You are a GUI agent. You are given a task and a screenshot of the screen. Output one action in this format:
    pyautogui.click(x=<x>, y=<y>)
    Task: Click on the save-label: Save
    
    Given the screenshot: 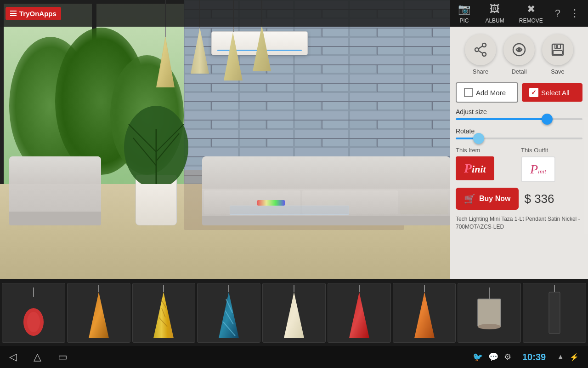 What is the action you would take?
    pyautogui.click(x=558, y=72)
    